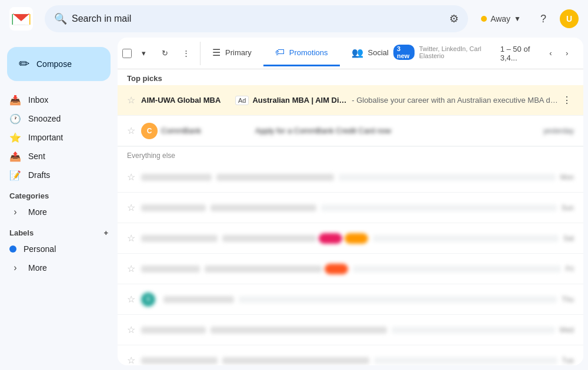 Image resolution: width=588 pixels, height=370 pixels. I want to click on social-badge: 3 new, so click(404, 52).